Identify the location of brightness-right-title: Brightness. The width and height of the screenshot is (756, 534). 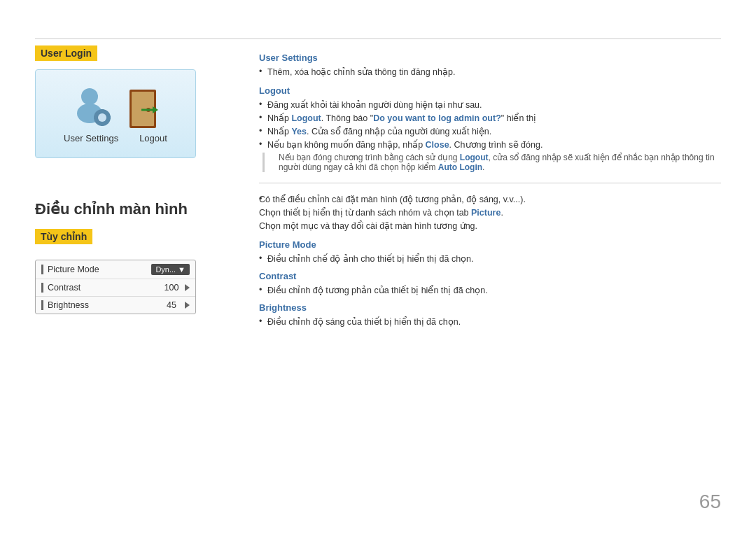
(490, 308).